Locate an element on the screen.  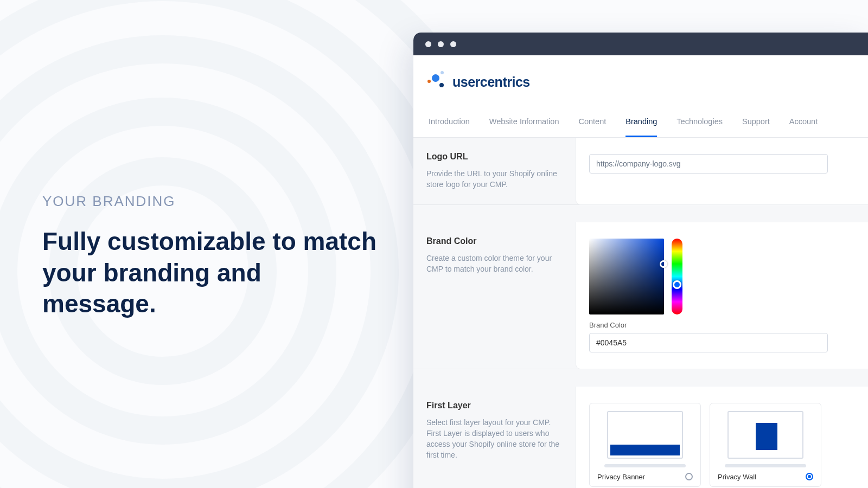
section-title: Brand Color is located at coordinates (496, 241).